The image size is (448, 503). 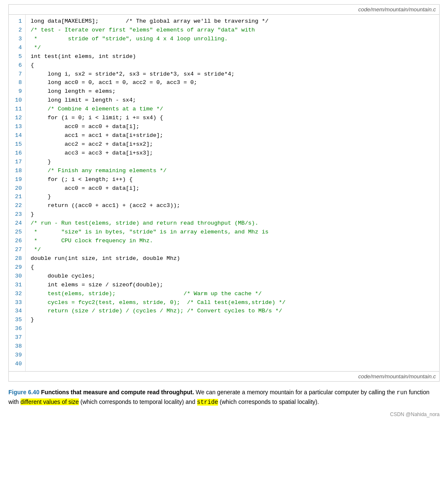 What do you see at coordinates (220, 414) in the screenshot?
I see `csdn-watermark: CSDN @Nahida_nora` at bounding box center [220, 414].